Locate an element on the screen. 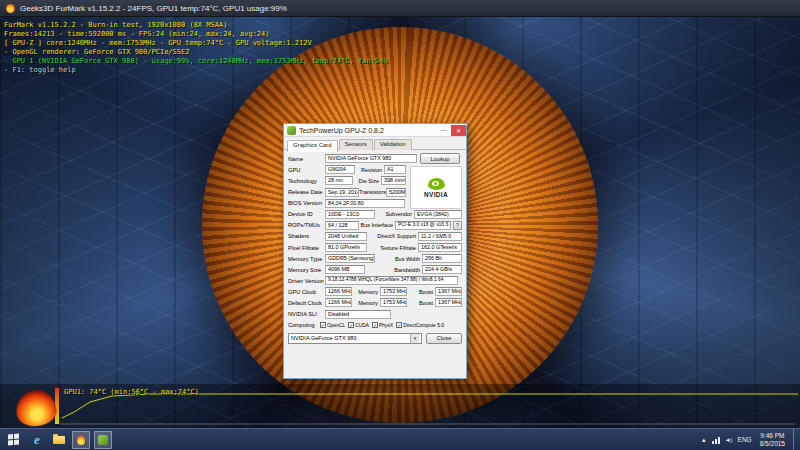 This screenshot has width=800, height=450. label-release-date: Release Date is located at coordinates (306, 192).